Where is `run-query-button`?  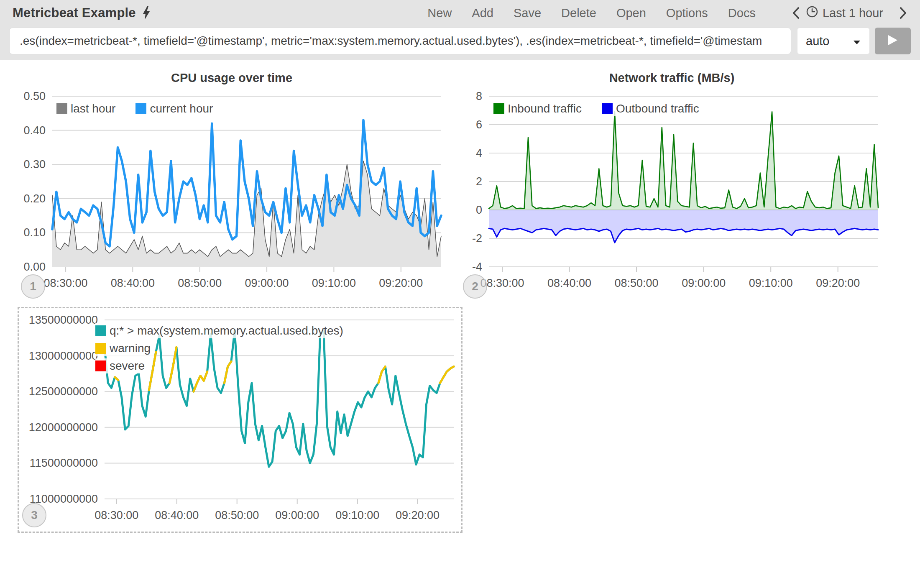
run-query-button is located at coordinates (893, 41).